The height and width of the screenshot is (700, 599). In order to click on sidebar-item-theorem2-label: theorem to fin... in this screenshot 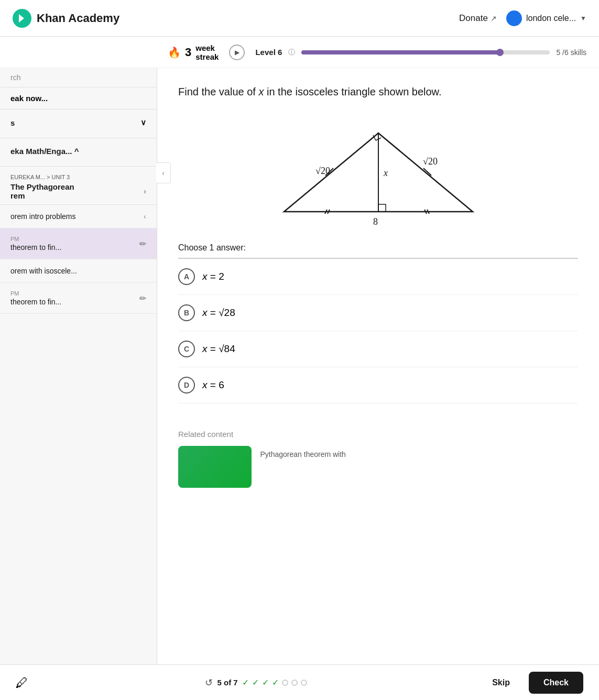, I will do `click(36, 302)`.